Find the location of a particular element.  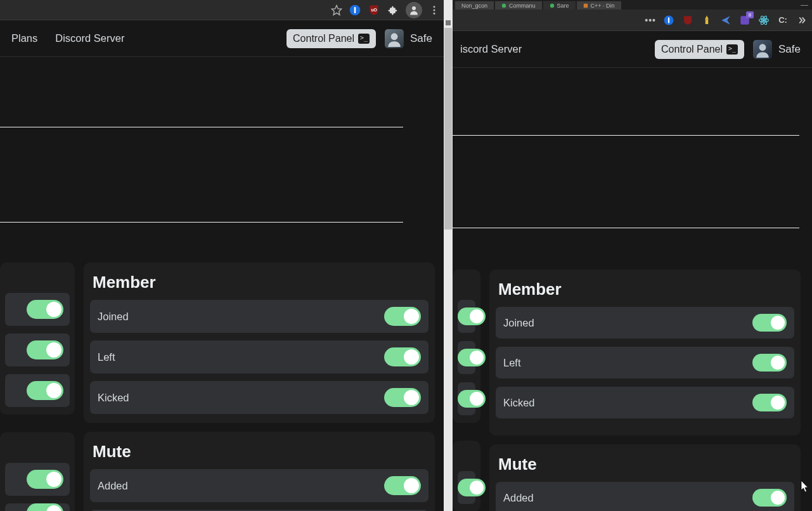

member-card-title: Member is located at coordinates (259, 284).